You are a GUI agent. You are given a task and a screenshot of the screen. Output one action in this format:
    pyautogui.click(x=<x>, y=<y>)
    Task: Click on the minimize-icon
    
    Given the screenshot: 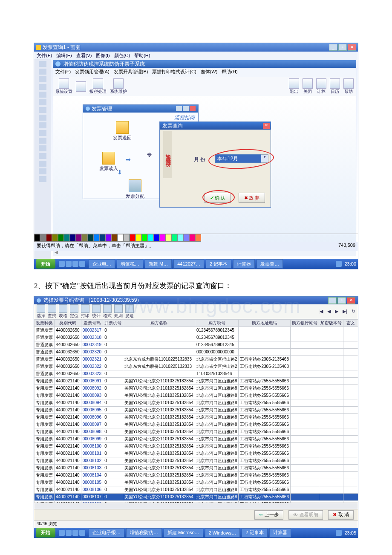 What is the action you would take?
    pyautogui.click(x=179, y=109)
    